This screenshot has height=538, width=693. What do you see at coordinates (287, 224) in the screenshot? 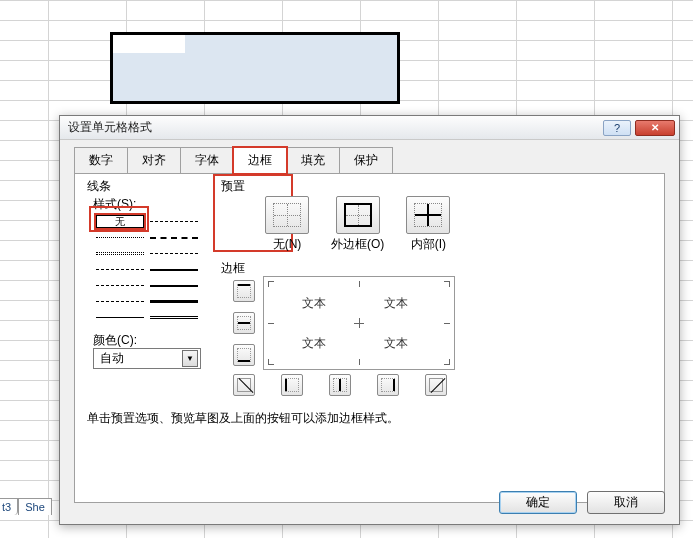
I see `preset-none: 无(N)` at bounding box center [287, 224].